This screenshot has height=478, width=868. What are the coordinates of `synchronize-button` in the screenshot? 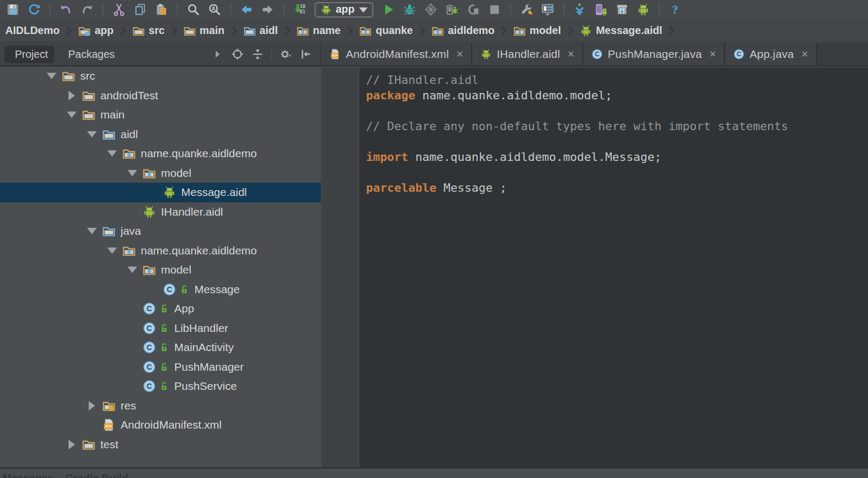 It's located at (34, 10).